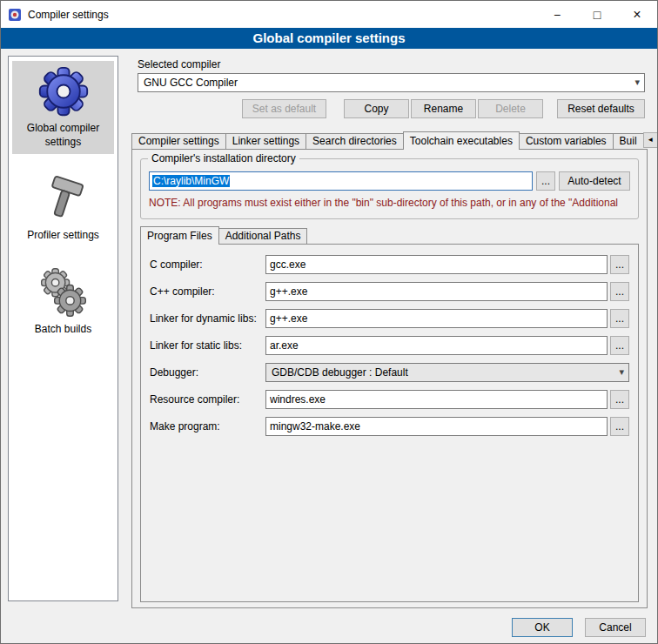 This screenshot has width=658, height=644. What do you see at coordinates (68, 15) in the screenshot?
I see `window-title: Compiler settings` at bounding box center [68, 15].